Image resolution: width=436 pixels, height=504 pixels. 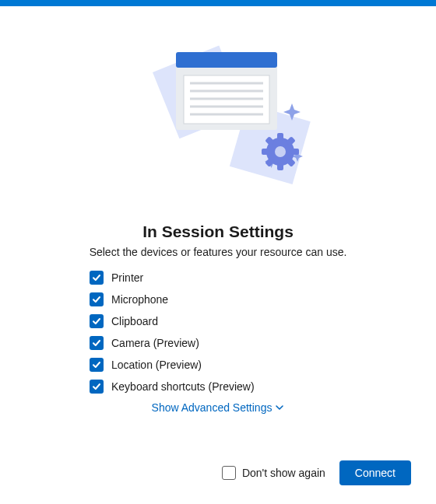 I want to click on option-label: Location (Preview), so click(x=156, y=365).